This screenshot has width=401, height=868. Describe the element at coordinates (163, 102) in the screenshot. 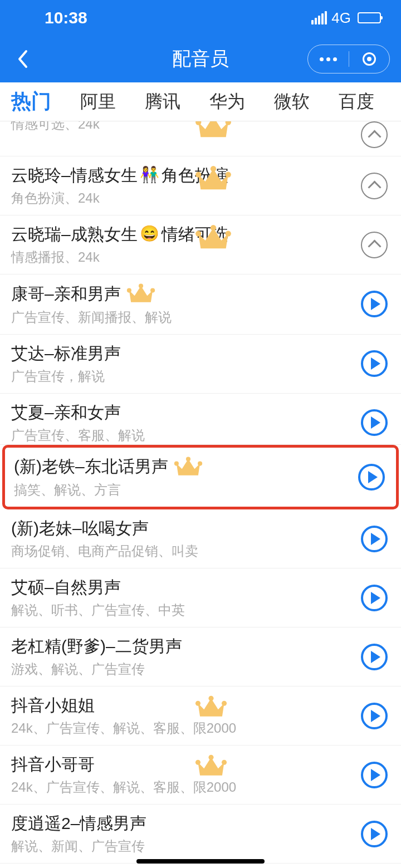

I see `tab-tencent: 腾讯` at that location.